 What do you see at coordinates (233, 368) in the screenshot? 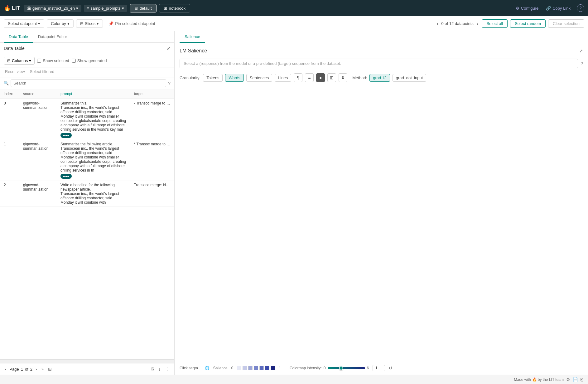
I see `scale-min-label: 0` at bounding box center [233, 368].